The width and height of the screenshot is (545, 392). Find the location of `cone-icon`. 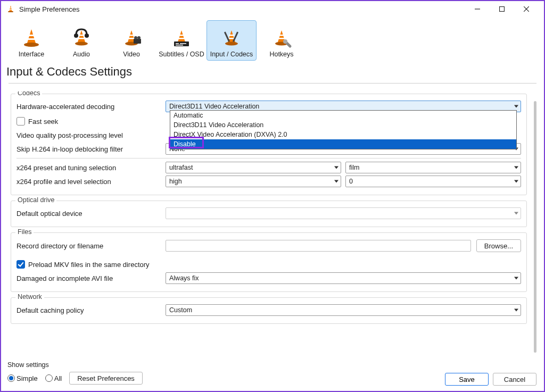

cone-icon is located at coordinates (31, 38).